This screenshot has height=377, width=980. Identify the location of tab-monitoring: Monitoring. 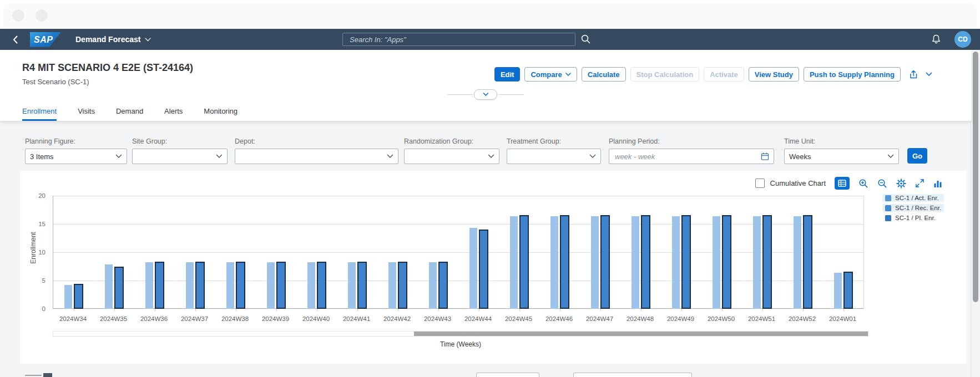
(221, 112).